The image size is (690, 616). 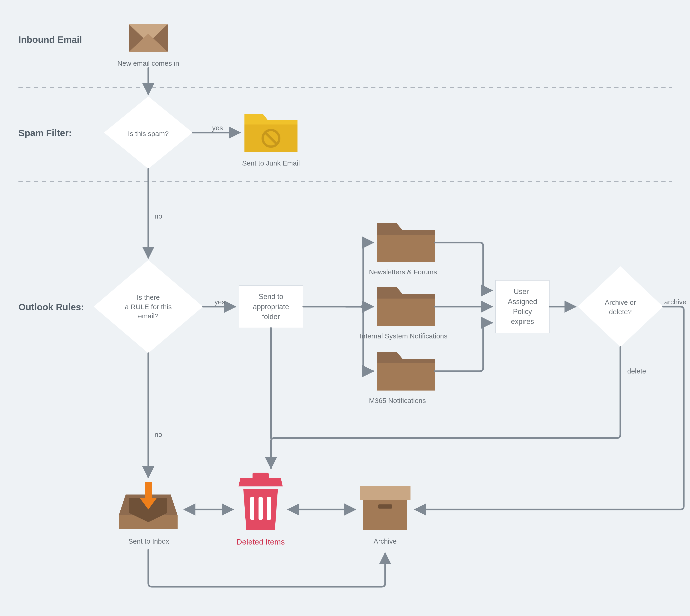 What do you see at coordinates (148, 38) in the screenshot?
I see `envelope-icon` at bounding box center [148, 38].